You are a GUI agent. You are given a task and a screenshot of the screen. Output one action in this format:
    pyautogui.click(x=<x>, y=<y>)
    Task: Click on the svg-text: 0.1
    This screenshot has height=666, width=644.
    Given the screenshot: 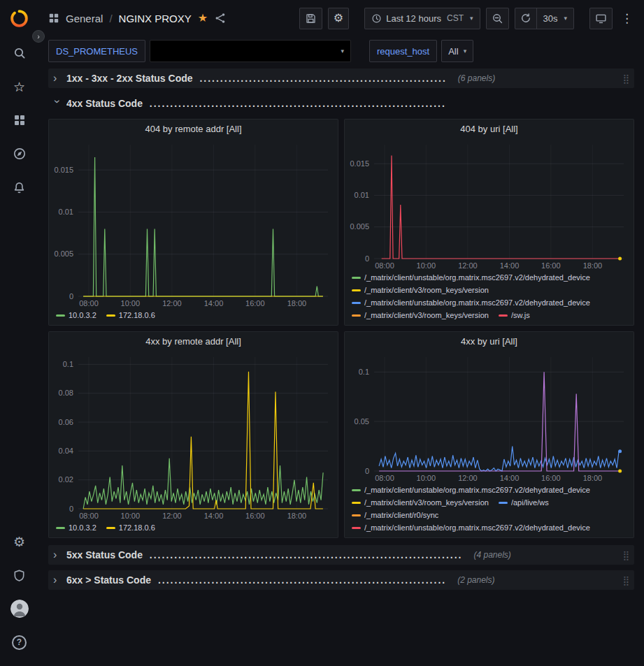 What is the action you would take?
    pyautogui.click(x=364, y=372)
    